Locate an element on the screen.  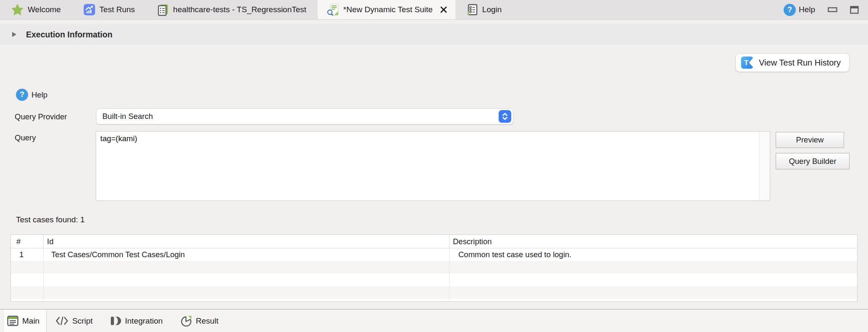
tab-test-runs: Test Runs is located at coordinates (109, 10).